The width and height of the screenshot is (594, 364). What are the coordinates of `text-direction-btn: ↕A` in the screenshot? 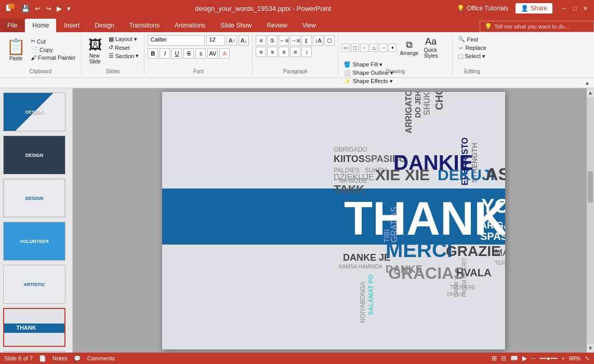 It's located at (318, 41).